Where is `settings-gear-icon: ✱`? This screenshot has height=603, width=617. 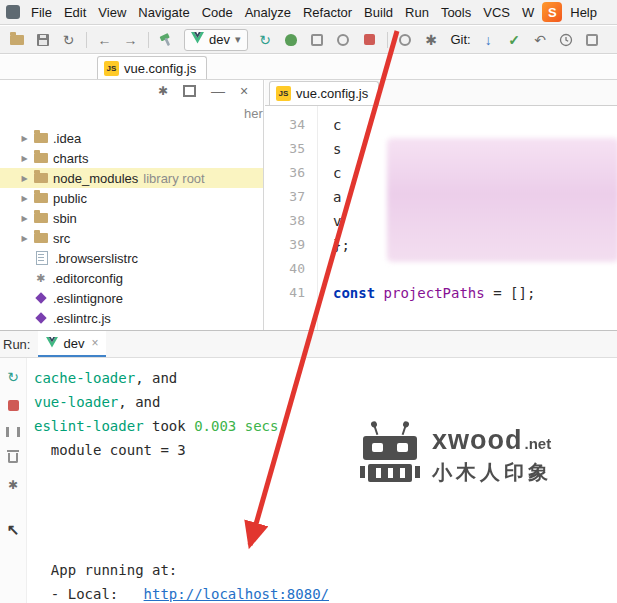 settings-gear-icon: ✱ is located at coordinates (432, 40).